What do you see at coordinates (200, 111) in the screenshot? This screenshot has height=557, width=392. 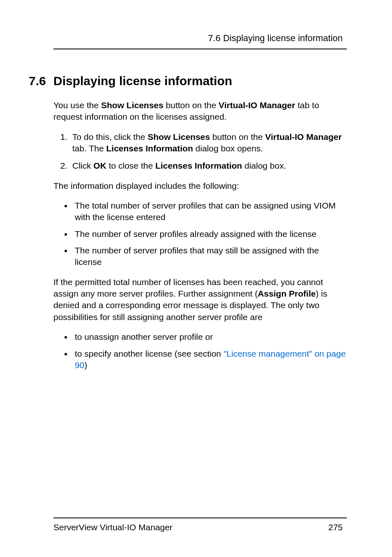 I see `intro-paragraph: You use the Show Licenses button on the …` at bounding box center [200, 111].